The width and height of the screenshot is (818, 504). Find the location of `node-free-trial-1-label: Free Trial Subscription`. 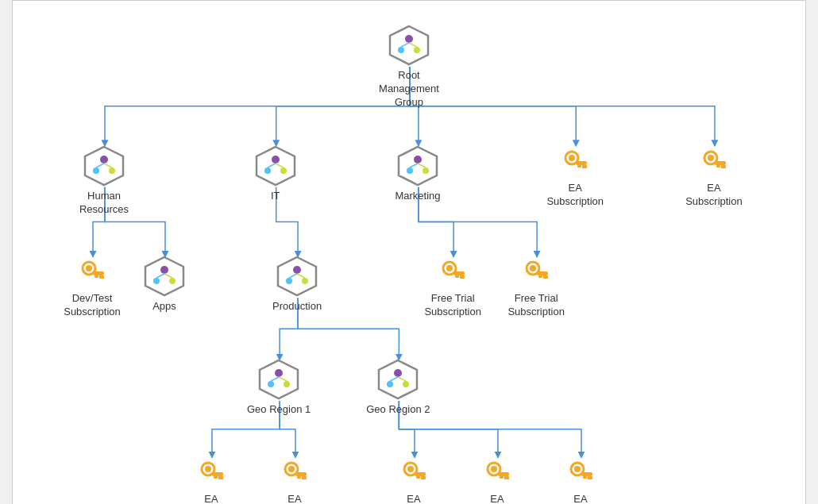

node-free-trial-1-label: Free Trial Subscription is located at coordinates (453, 306).